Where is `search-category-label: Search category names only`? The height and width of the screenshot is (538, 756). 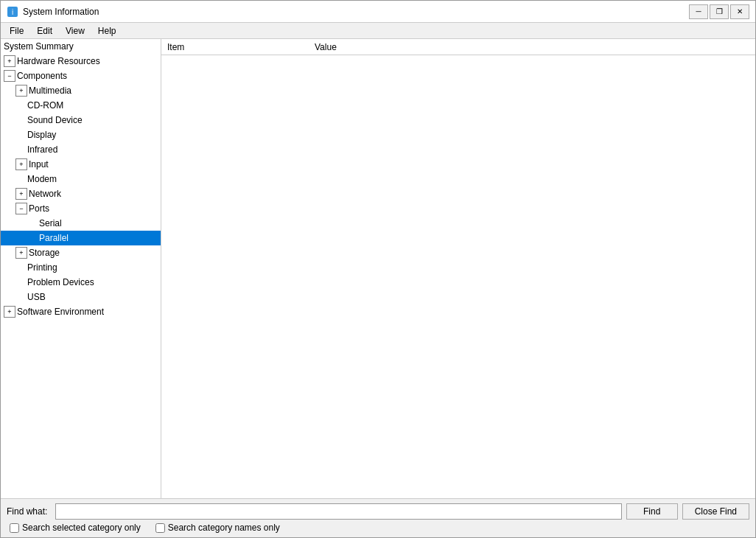
search-category-label: Search category names only is located at coordinates (218, 528).